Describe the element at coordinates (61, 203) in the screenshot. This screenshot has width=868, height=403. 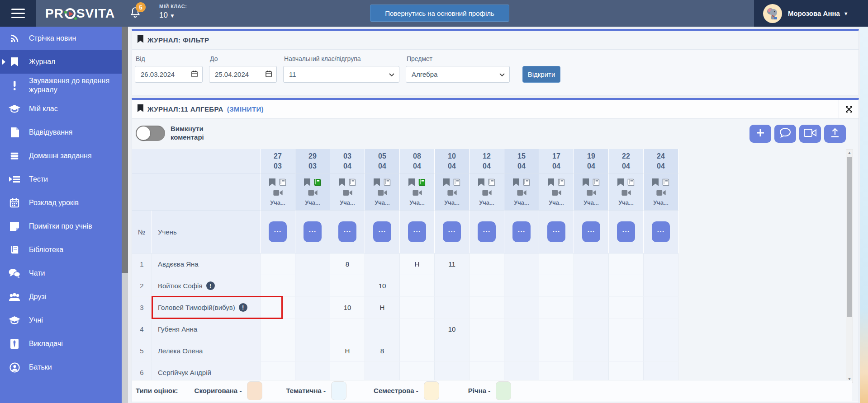
I see `sidebar-item-8: Розклад уроків` at that location.